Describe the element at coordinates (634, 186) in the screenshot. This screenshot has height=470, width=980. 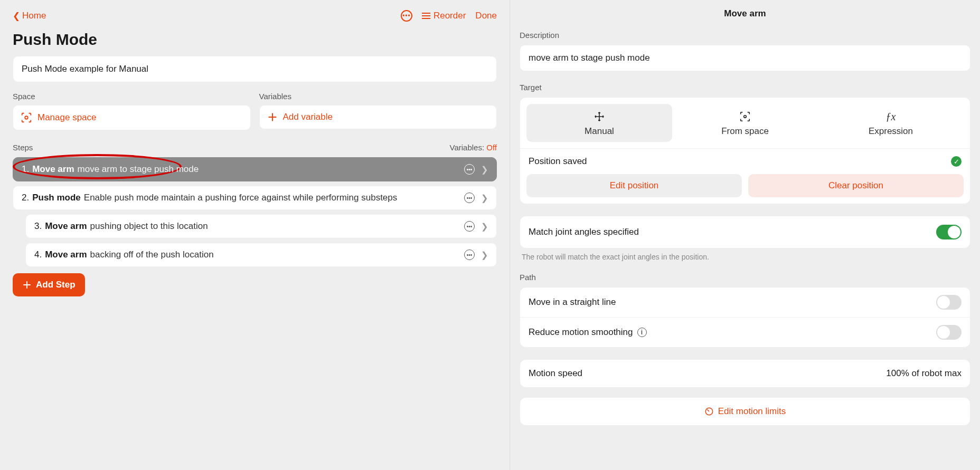
I see `edit-position-button: Edit position` at that location.